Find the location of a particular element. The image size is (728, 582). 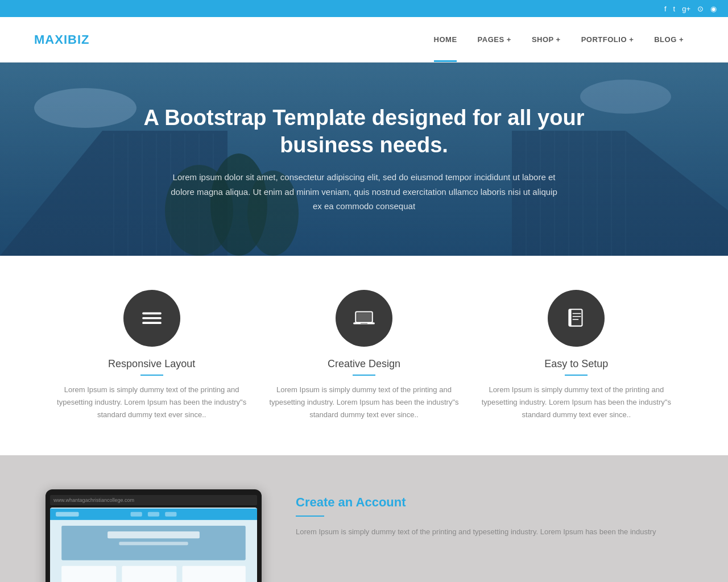

feature-title-3: Easy to Setup is located at coordinates (576, 364).